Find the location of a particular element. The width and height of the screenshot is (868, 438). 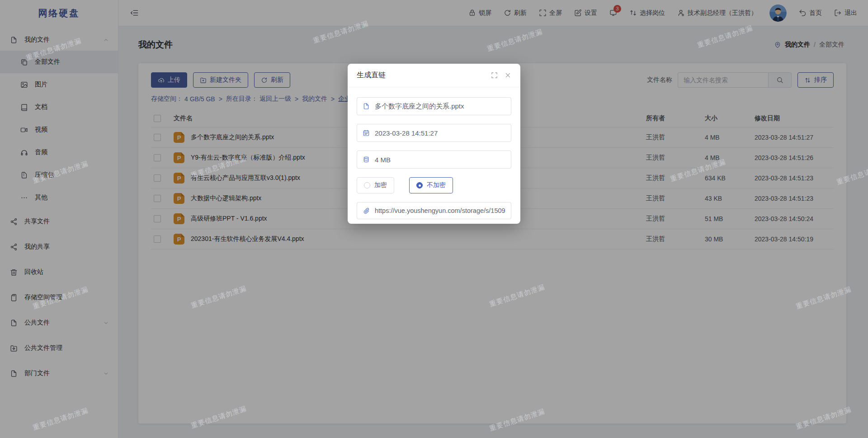

encrypt-radio-option: 加密 is located at coordinates (375, 185).